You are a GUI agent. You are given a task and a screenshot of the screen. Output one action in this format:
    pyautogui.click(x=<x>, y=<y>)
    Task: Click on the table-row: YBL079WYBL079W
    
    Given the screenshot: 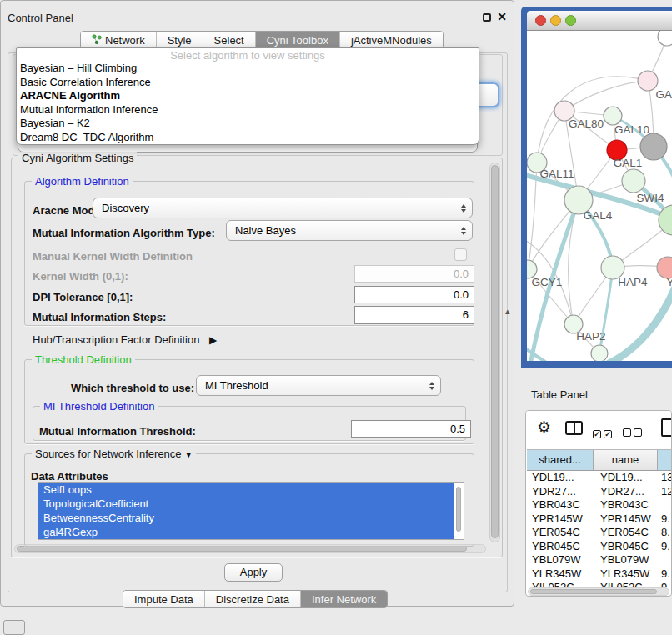 What is the action you would take?
    pyautogui.click(x=599, y=560)
    